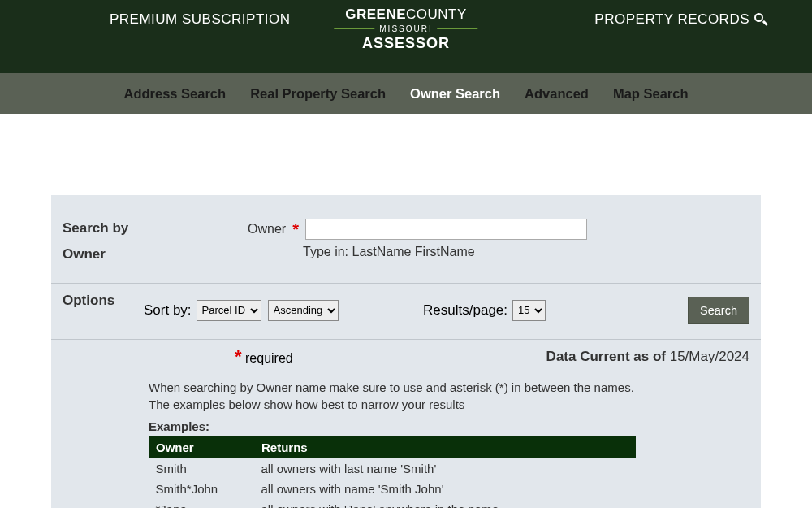  What do you see at coordinates (761, 20) in the screenshot?
I see `search-icon` at bounding box center [761, 20].